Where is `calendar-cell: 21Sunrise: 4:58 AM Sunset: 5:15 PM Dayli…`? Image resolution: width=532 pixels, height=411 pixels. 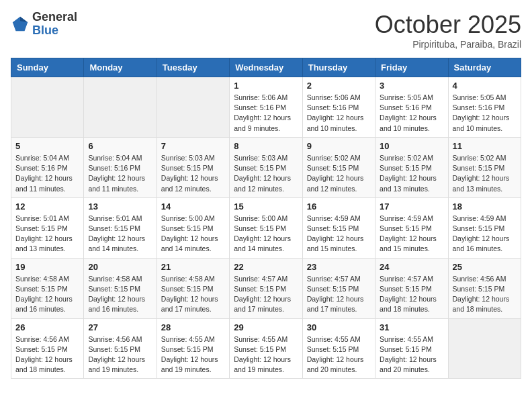
calendar-cell: 21Sunrise: 4:58 AM Sunset: 5:15 PM Dayli… is located at coordinates (193, 288).